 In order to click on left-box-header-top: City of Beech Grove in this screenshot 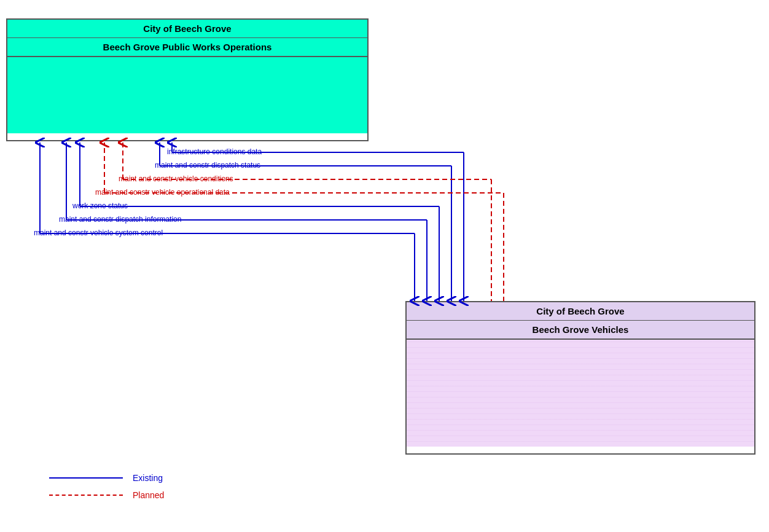, I will do `click(187, 29)`.